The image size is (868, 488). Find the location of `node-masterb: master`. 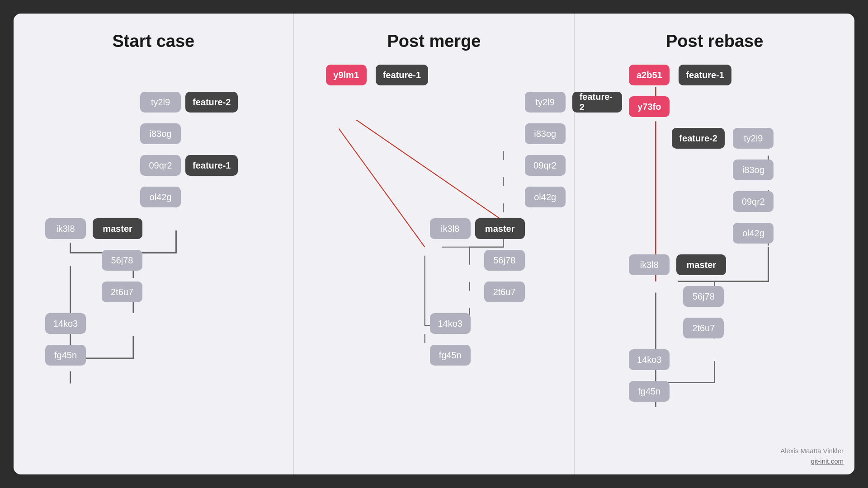

node-masterb: master is located at coordinates (500, 229).